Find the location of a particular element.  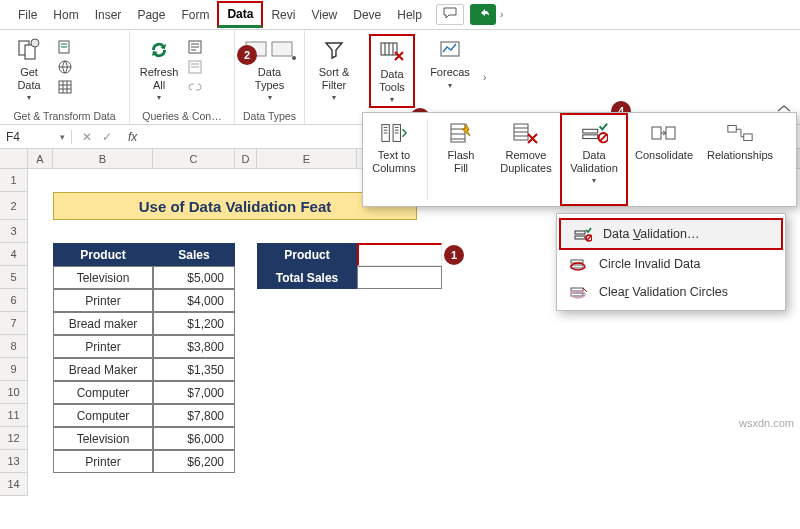

forecast-button: Forecas ▾ is located at coordinates (450, 63).